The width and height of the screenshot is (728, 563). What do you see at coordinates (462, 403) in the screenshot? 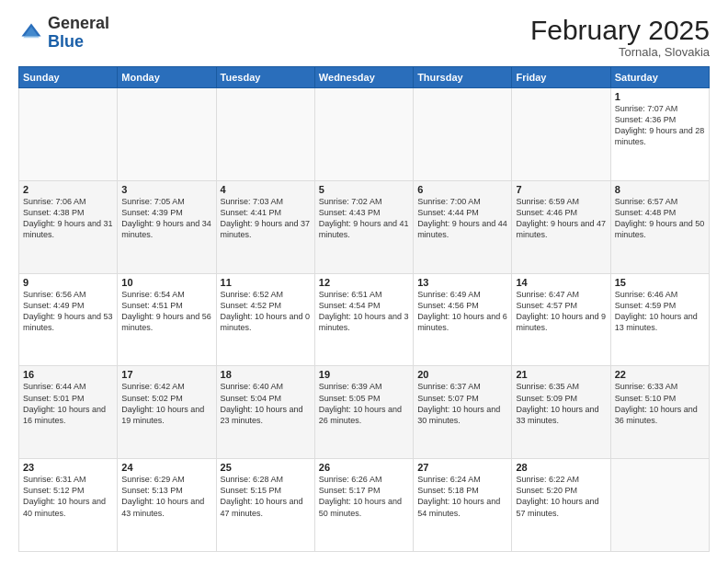
I see `day-info: Sunrise: 6:37 AM Sunset: 5:07 PM Dayligh…` at bounding box center [462, 403].